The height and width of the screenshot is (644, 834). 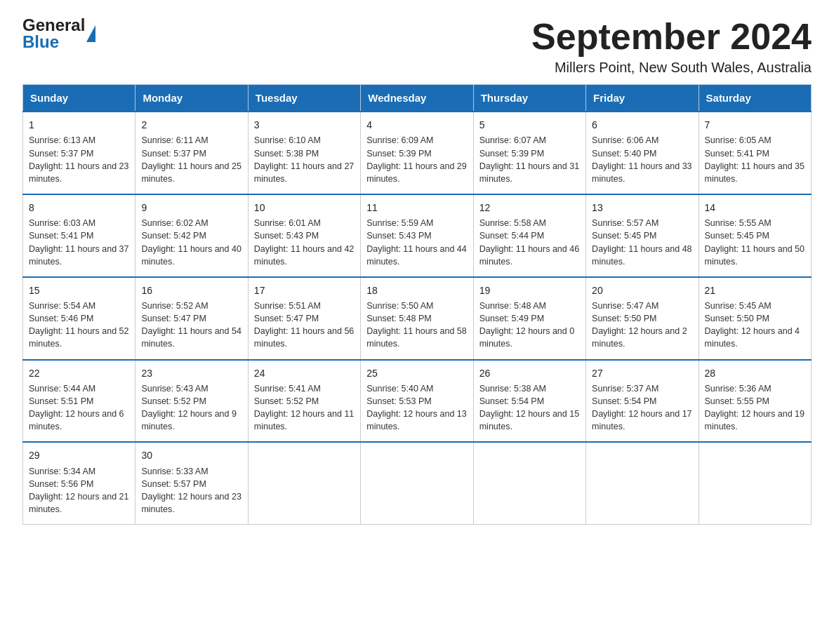 What do you see at coordinates (191, 290) in the screenshot?
I see `day-number: 16` at bounding box center [191, 290].